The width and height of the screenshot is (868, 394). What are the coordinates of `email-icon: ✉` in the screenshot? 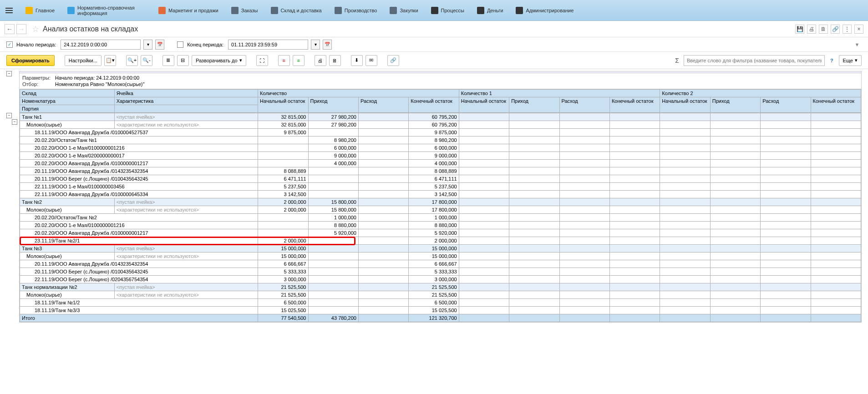 It's located at (371, 61).